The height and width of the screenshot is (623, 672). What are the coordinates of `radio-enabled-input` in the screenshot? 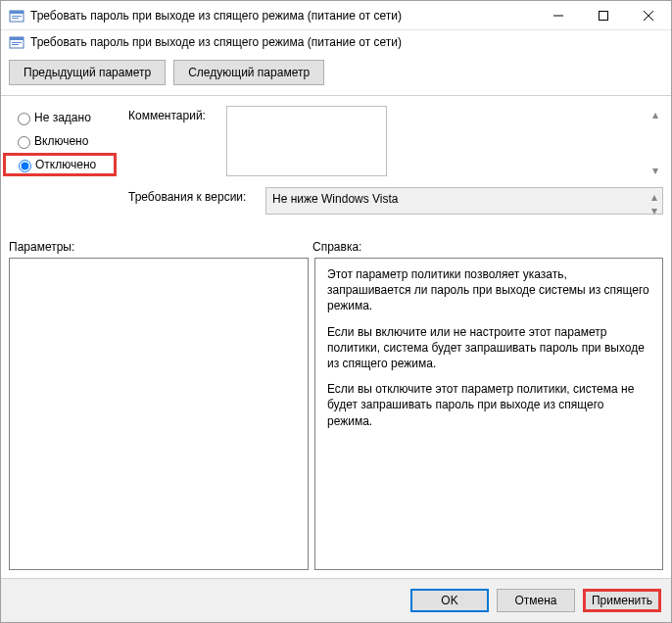 It's located at (24, 143).